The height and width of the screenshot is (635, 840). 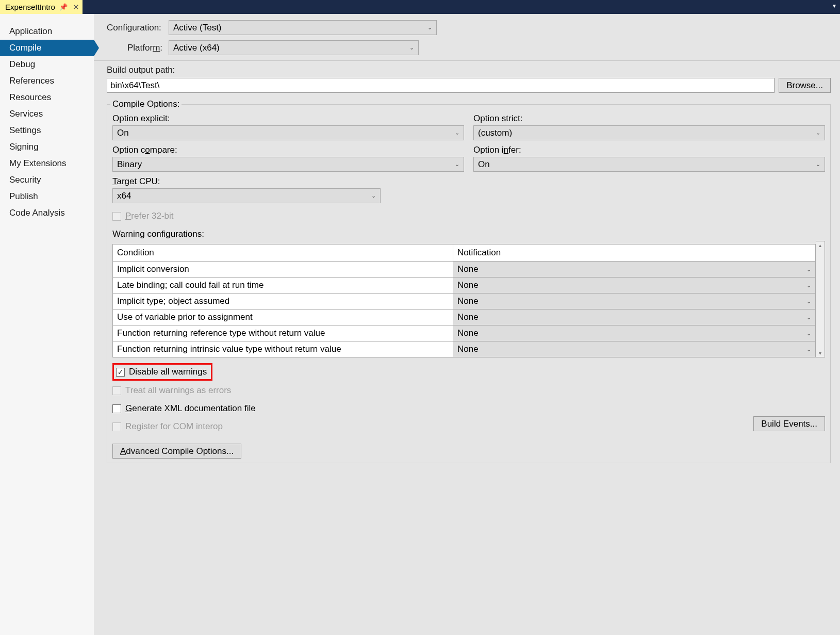 What do you see at coordinates (63, 7) in the screenshot?
I see `pin-icon: 📌` at bounding box center [63, 7].